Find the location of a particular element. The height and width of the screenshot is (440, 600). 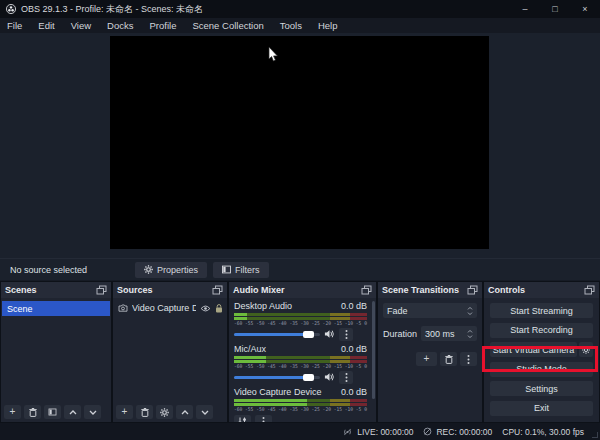

scenes-toolbar: + is located at coordinates (52, 412).